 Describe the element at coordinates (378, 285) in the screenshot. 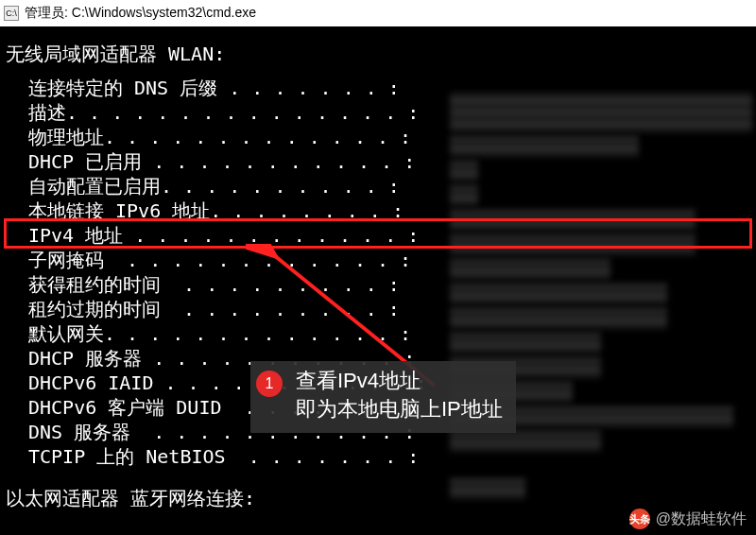

I see `cfg-lease-obtained: 获得租约的时间 . . . . . . . . . :` at that location.